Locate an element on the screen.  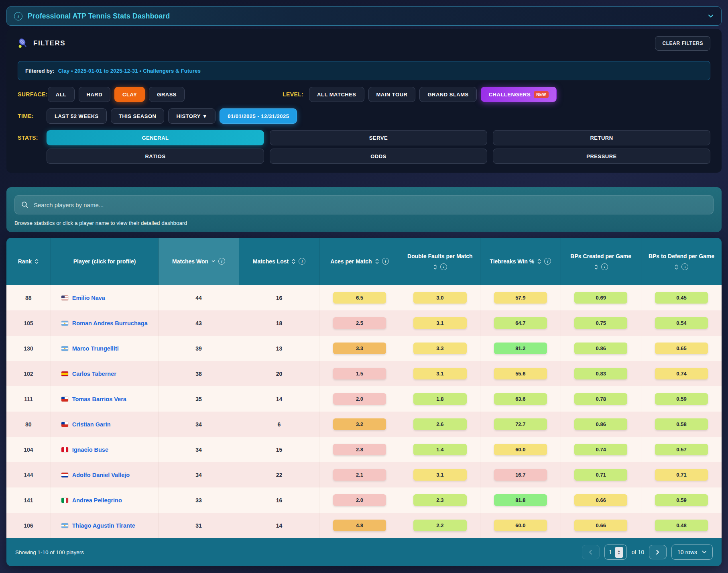
player-link: Marco Trungelliti is located at coordinates (96, 349).